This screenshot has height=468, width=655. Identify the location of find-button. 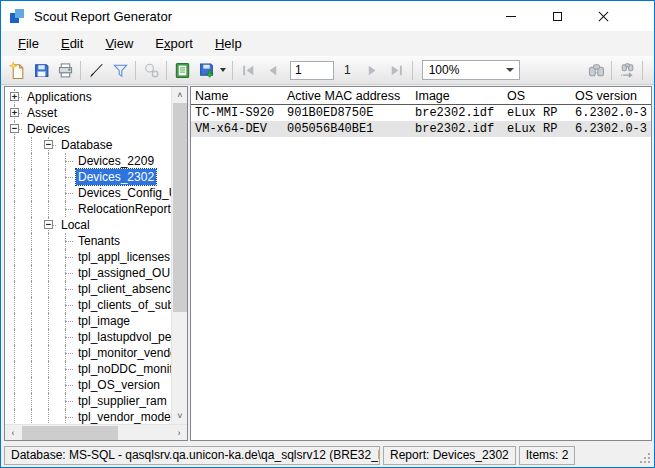
(596, 70).